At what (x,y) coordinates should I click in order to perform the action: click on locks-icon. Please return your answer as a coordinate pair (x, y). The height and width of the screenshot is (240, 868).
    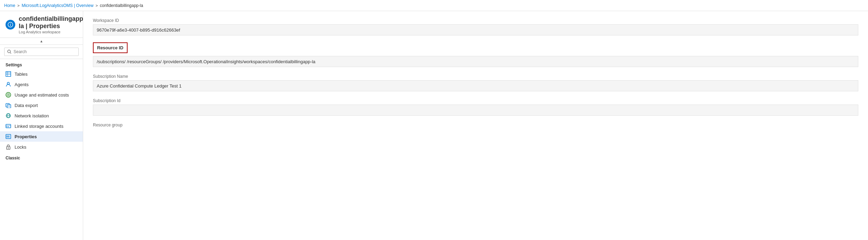
    Looking at the image, I should click on (8, 147).